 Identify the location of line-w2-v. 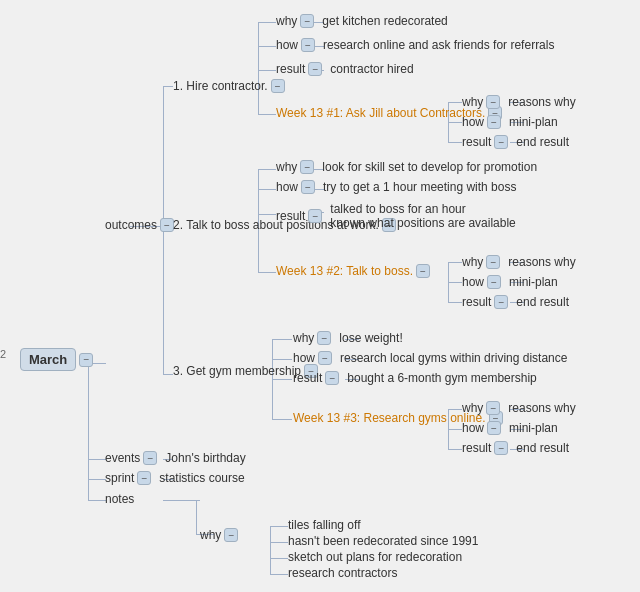
(448, 282).